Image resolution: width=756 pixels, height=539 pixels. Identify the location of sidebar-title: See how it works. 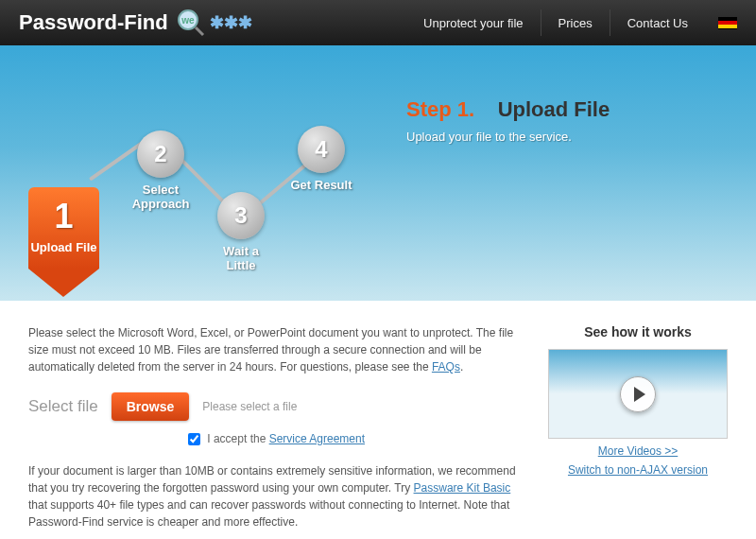
(638, 332).